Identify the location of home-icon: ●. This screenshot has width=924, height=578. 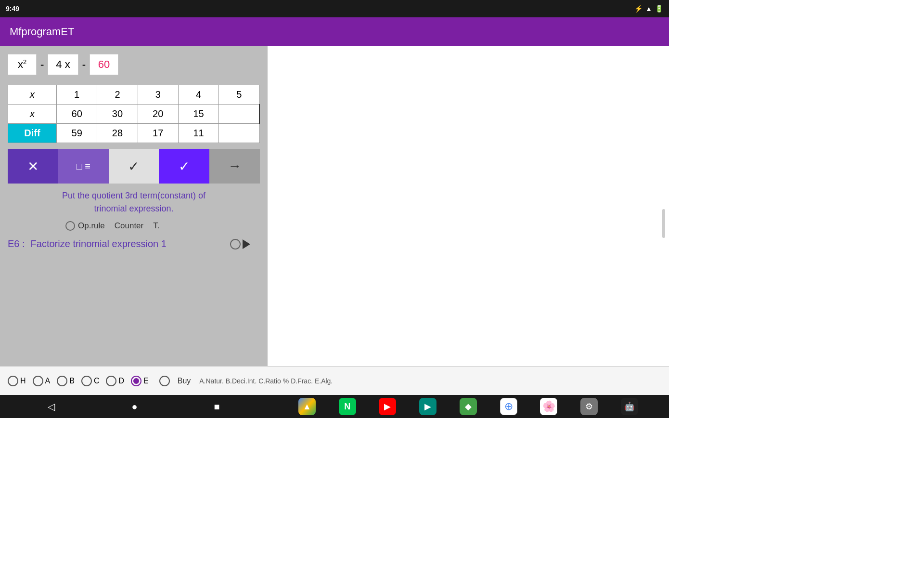
(134, 407).